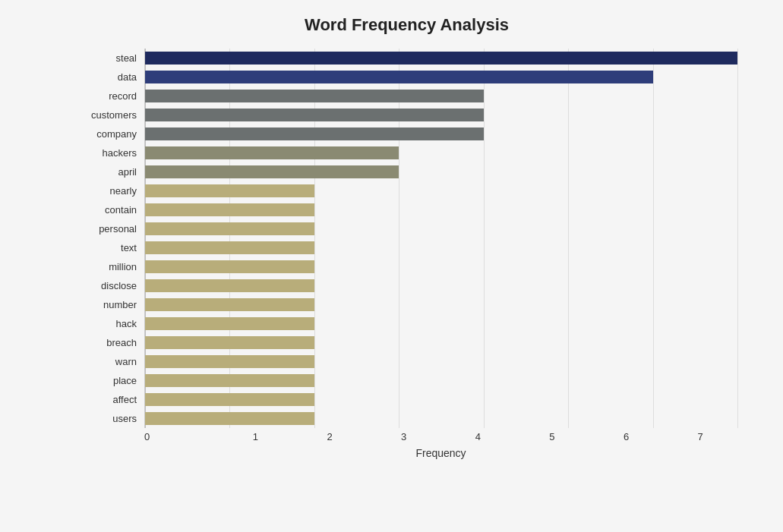 This screenshot has height=532, width=783. I want to click on bar-row-disclose, so click(441, 285).